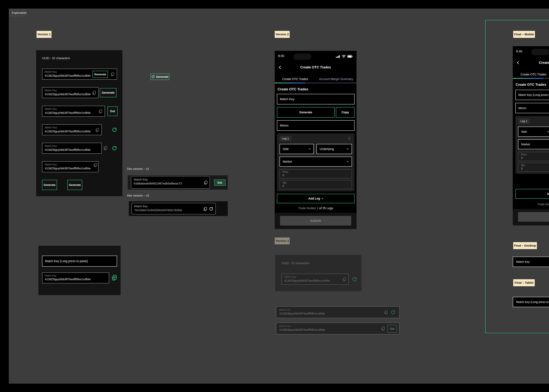 The image size is (549, 392). What do you see at coordinates (349, 139) in the screenshot?
I see `trash-icon` at bounding box center [349, 139].